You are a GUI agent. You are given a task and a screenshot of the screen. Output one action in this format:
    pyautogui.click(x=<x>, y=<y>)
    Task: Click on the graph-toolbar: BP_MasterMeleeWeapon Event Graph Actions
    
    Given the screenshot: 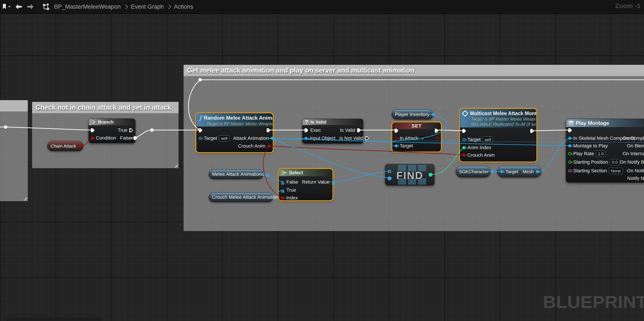 What is the action you would take?
    pyautogui.click(x=322, y=7)
    